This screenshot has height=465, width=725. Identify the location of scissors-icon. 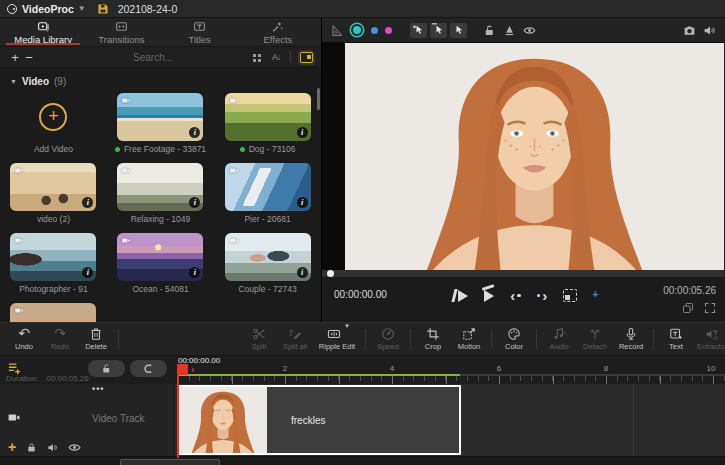
(259, 334).